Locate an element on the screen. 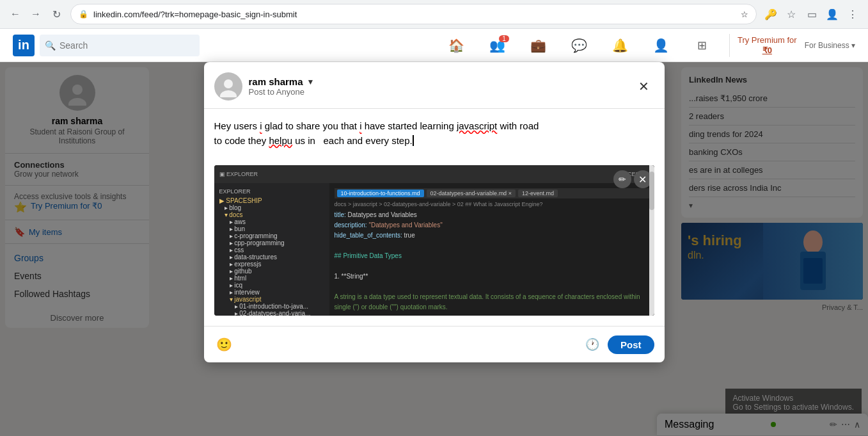 This screenshot has width=868, height=436. word-javascript: javascript is located at coordinates (477, 125).